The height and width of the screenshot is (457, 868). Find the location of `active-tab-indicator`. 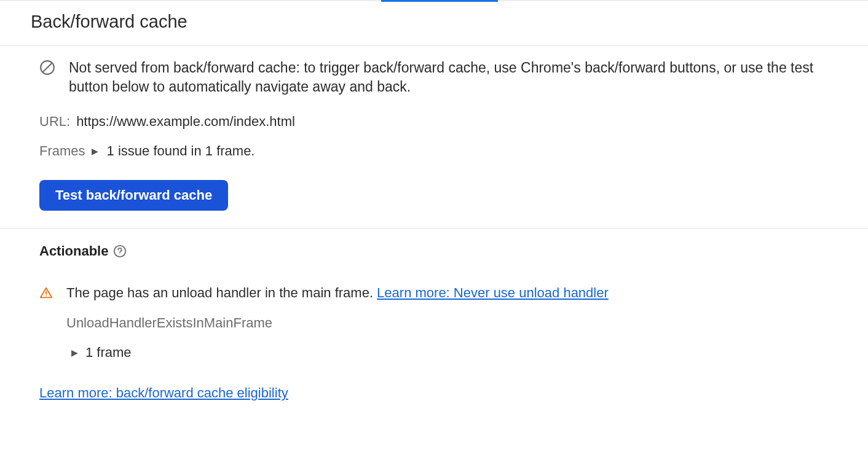

active-tab-indicator is located at coordinates (440, 1).